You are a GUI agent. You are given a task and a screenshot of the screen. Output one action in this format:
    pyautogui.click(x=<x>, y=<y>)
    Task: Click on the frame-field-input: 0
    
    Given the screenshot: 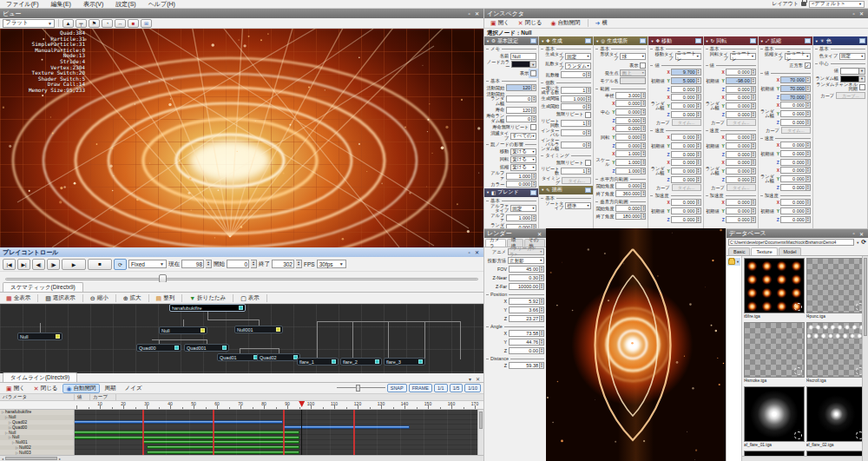 What is the action you would take?
    pyautogui.click(x=238, y=264)
    